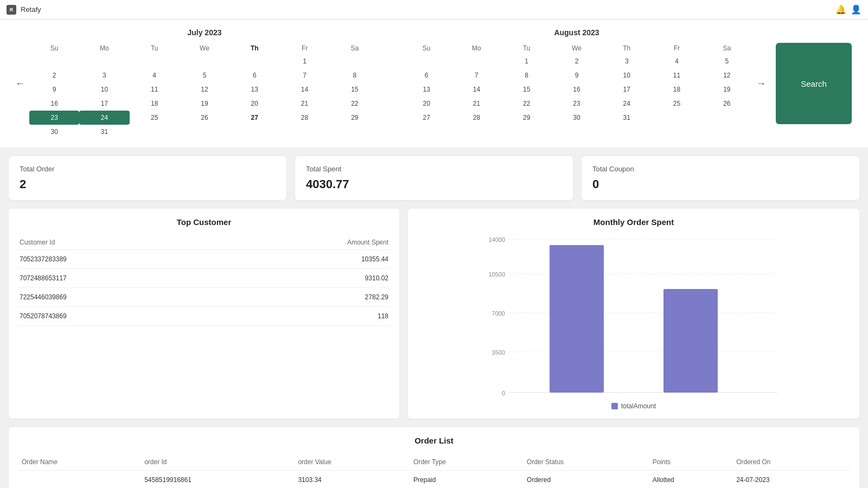  Describe the element at coordinates (205, 33) in the screenshot. I see `july-title: July 2023` at that location.